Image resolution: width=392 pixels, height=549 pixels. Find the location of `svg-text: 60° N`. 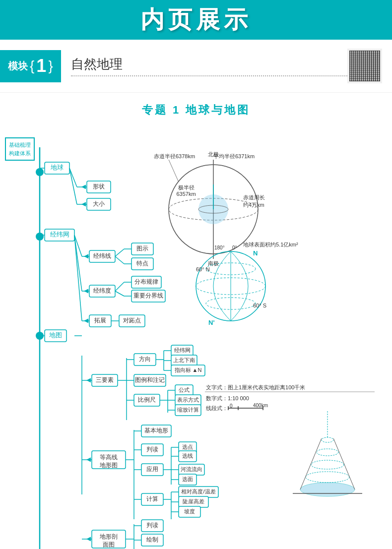

svg-text: 60° N is located at coordinates (203, 269).